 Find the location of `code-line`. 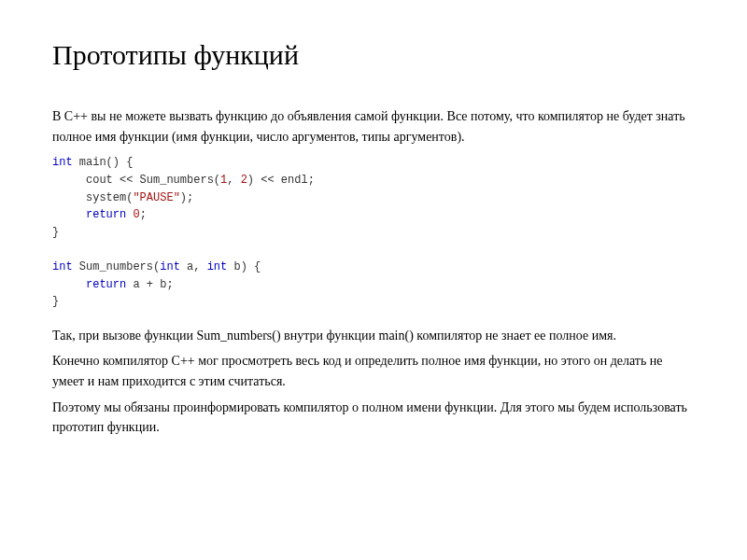

code-line is located at coordinates (374, 250).